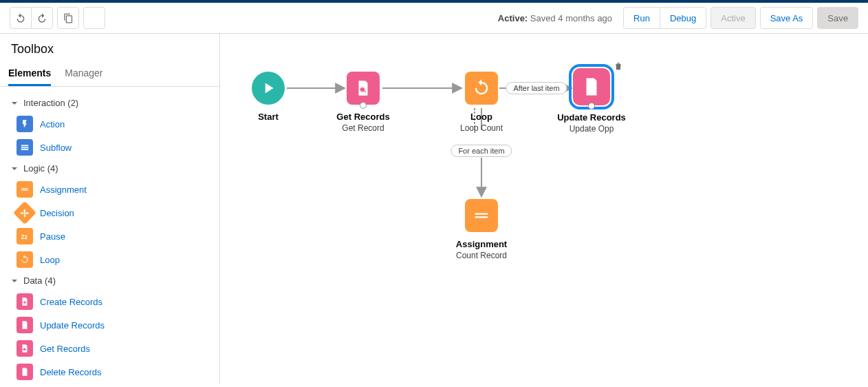  I want to click on node-title: Get Records, so click(363, 117).